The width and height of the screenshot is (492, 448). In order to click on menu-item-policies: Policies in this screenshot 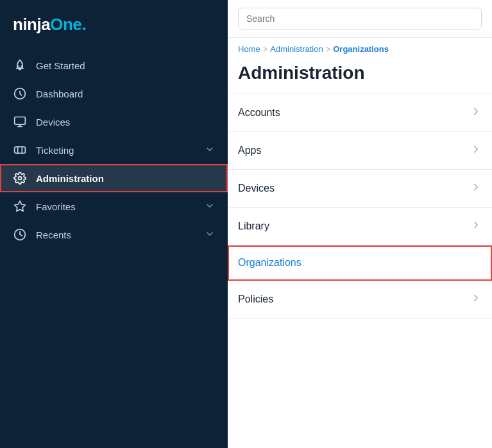, I will do `click(360, 300)`.